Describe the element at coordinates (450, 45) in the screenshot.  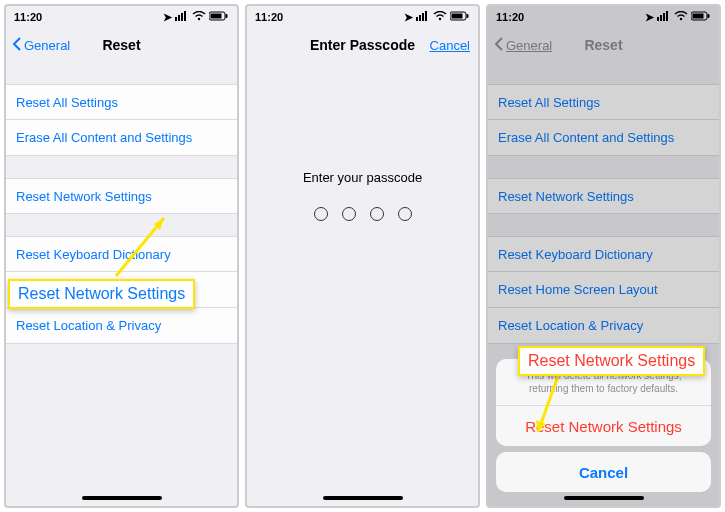
I see `cancel-button: Cancel` at that location.